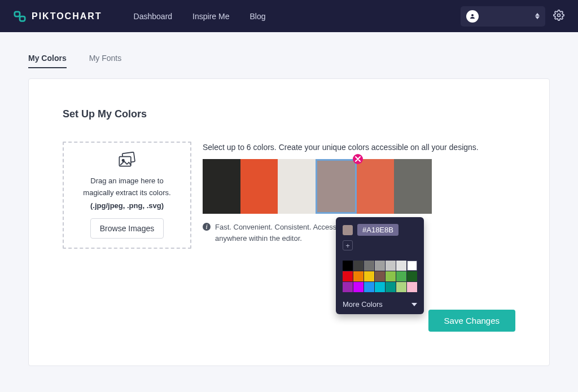 The width and height of the screenshot is (578, 392). I want to click on avatar, so click(472, 16).